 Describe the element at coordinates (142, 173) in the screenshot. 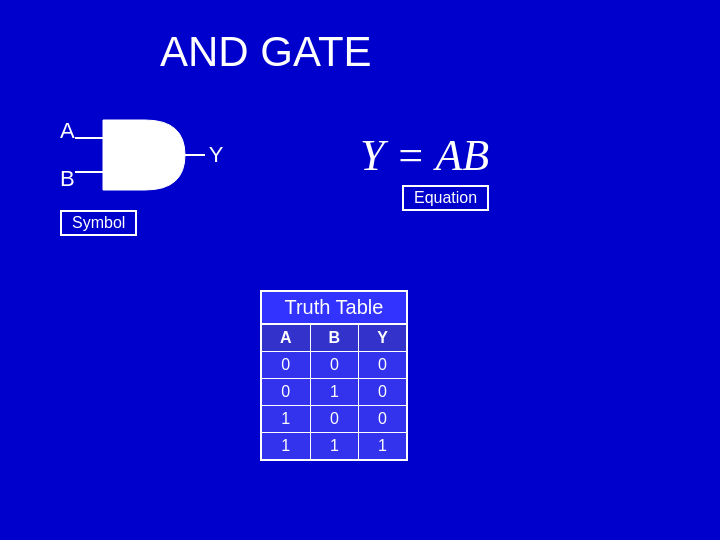

I see `gate-section: A B Y Symbol` at that location.